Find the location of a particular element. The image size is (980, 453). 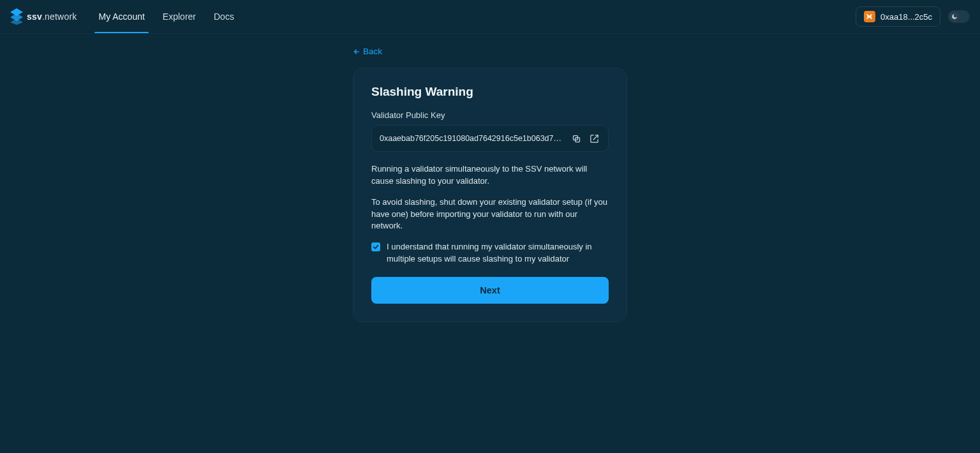

public-key-box: 0xaaebab76f205c191080ad7642916c5e1b063d7… is located at coordinates (490, 138).